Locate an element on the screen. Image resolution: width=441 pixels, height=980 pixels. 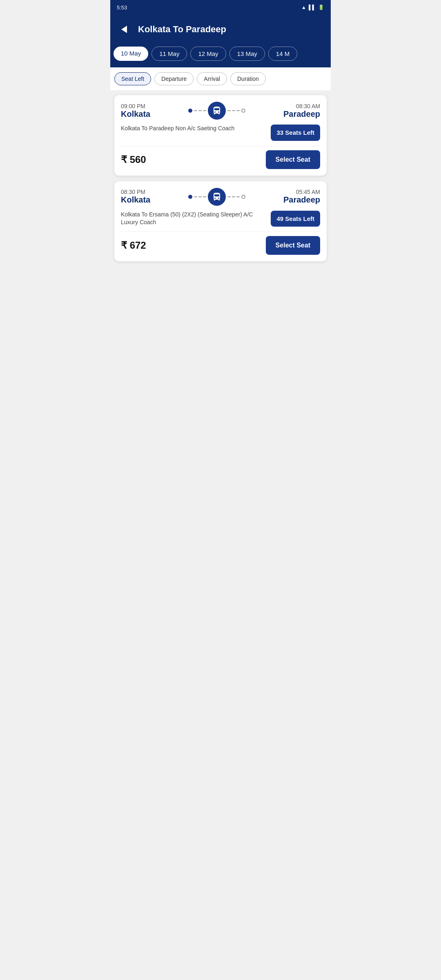
card-2-seats-badge: 49 Seats Left is located at coordinates (296, 219).